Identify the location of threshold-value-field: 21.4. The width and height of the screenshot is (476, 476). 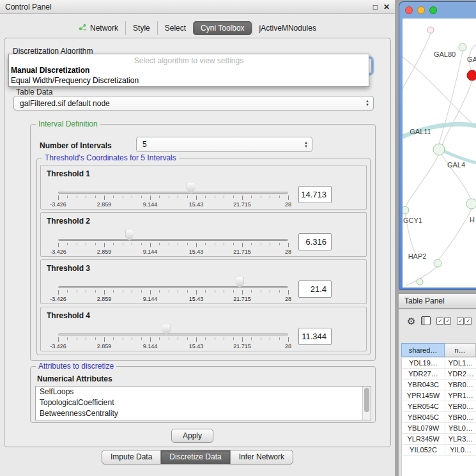
(315, 289).